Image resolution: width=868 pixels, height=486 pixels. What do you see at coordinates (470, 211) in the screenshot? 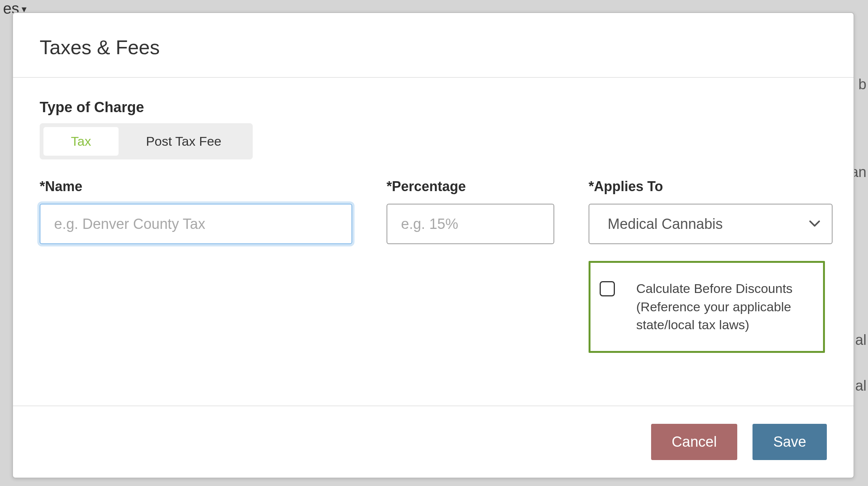
I see `percentage-field-group: *Percentage` at bounding box center [470, 211].